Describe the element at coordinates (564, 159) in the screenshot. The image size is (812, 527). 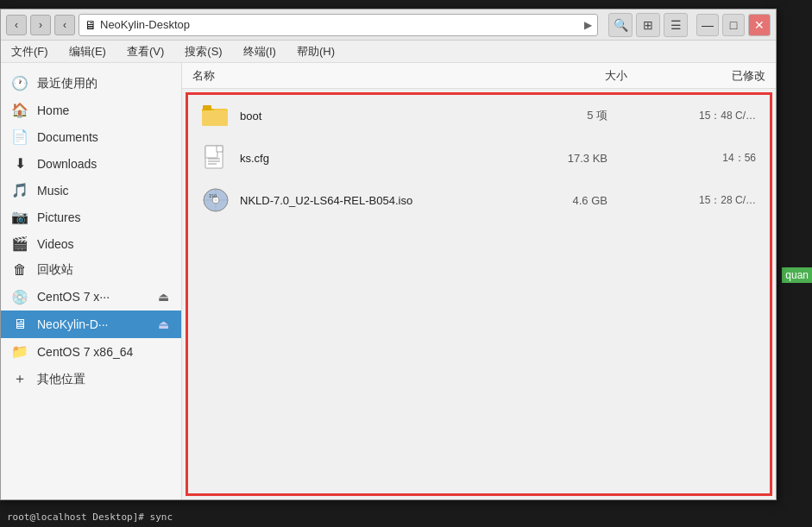
I see `file-size-kscfg: 17.3 KB` at that location.